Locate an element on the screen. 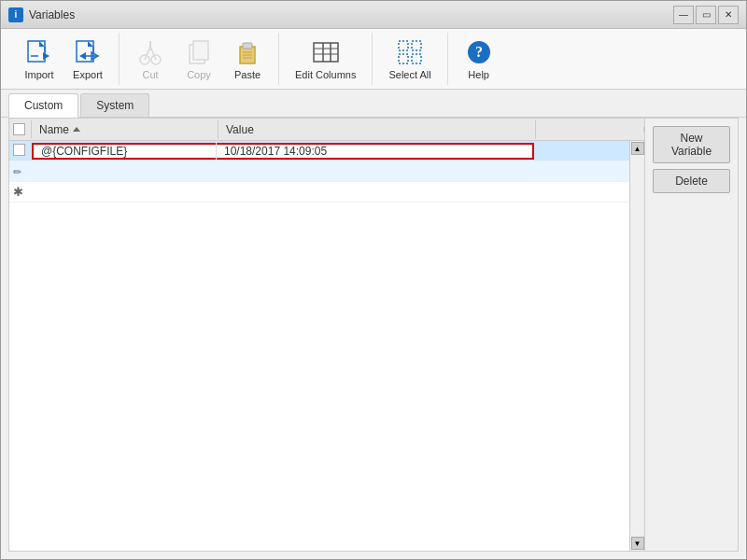  help-icon: ? is located at coordinates (479, 52).